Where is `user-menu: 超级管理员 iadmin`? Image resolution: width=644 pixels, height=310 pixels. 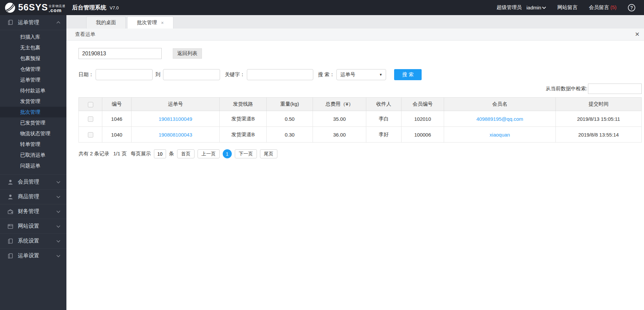 user-menu: 超级管理员 iadmin is located at coordinates (521, 7).